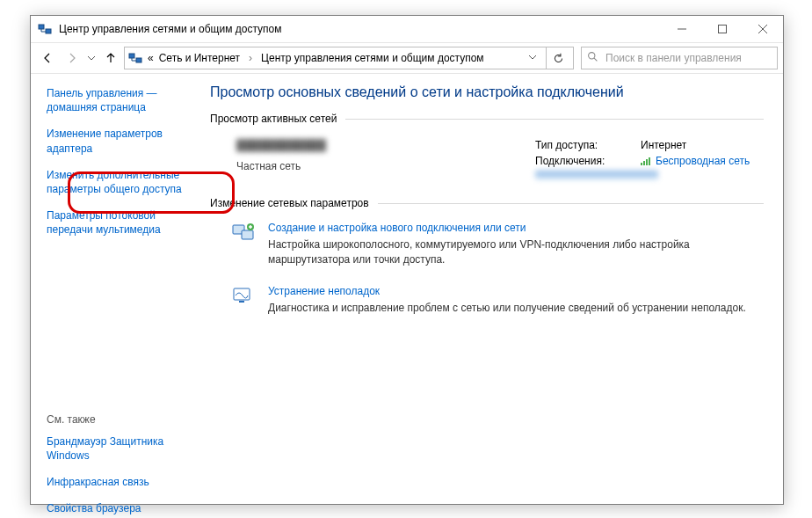  What do you see at coordinates (72, 58) in the screenshot?
I see `forward-button` at bounding box center [72, 58].